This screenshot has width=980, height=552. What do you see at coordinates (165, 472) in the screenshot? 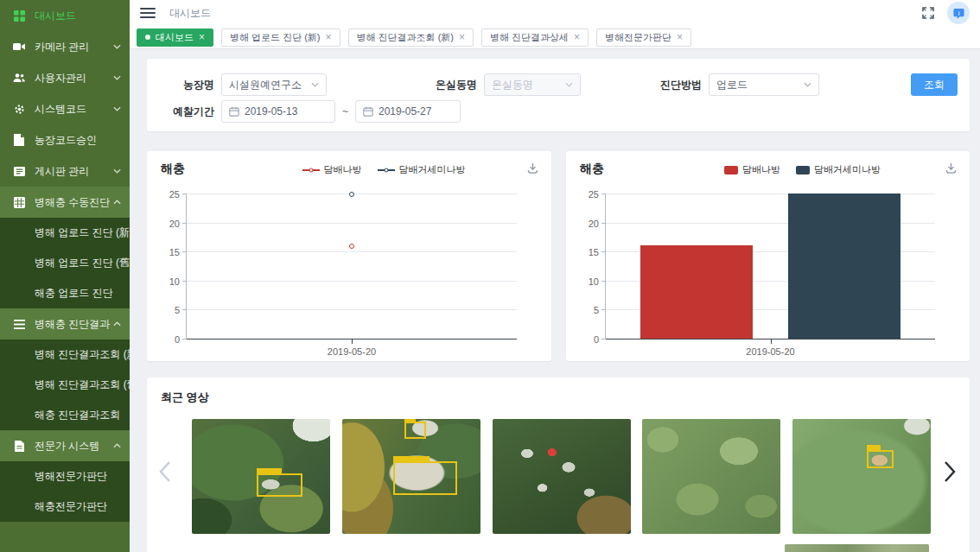
I see `carousel-prev-arrow` at bounding box center [165, 472].